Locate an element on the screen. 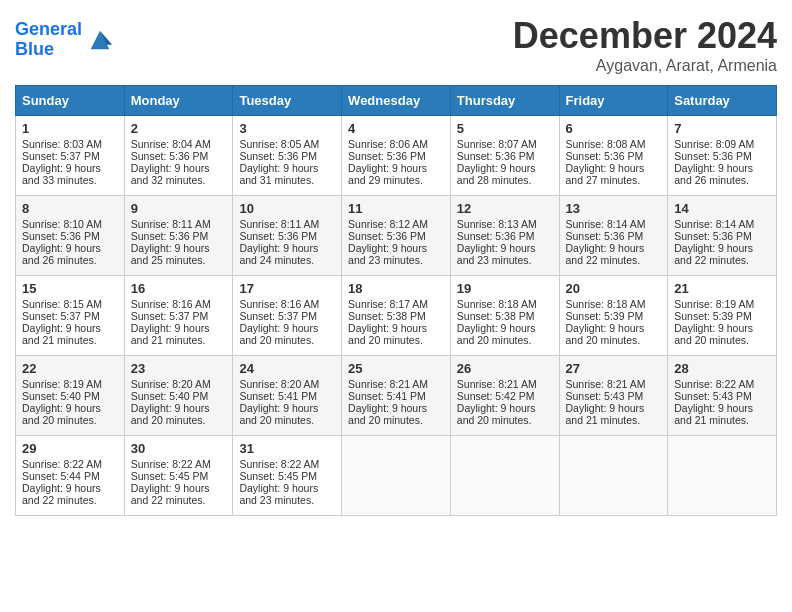 The image size is (792, 612). daylight-text: Daylight: 9 hours and 24 minutes. is located at coordinates (278, 254).